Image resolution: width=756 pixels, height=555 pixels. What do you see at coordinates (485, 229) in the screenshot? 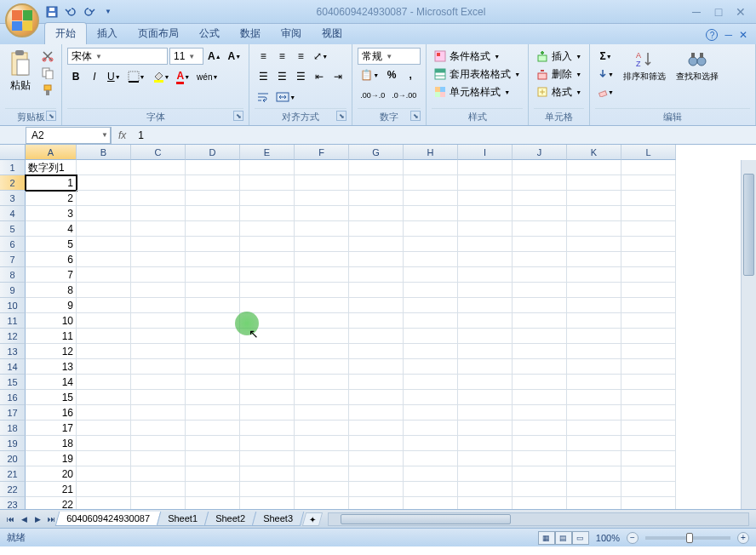
I see `cell-I5` at bounding box center [485, 229].